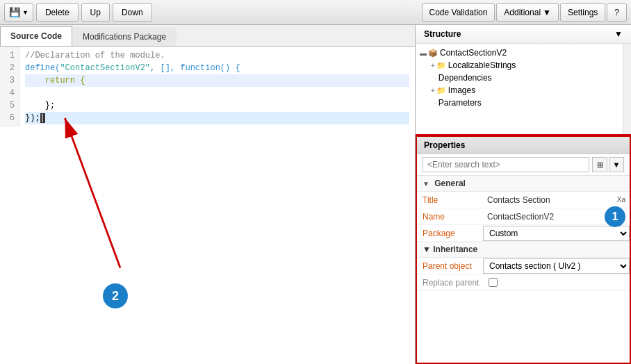  I want to click on code-lines: //Declaration of the module. define("Con…, so click(217, 87).